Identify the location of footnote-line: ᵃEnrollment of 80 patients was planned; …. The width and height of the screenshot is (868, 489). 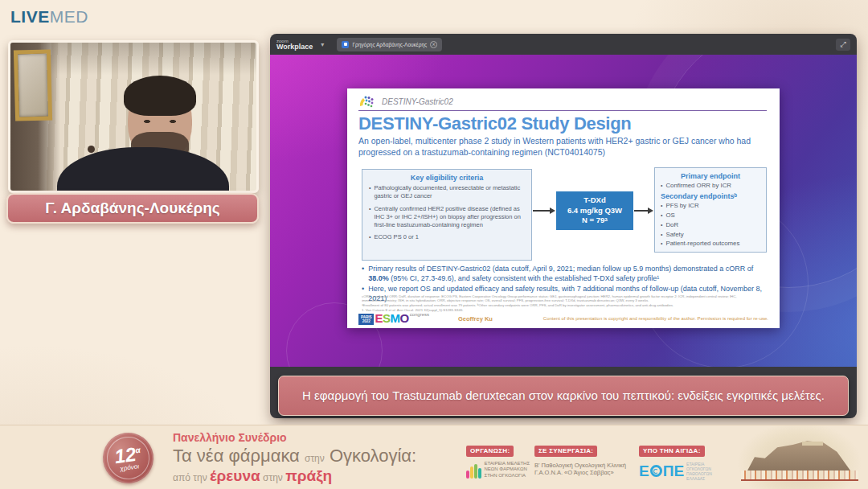
(560, 306).